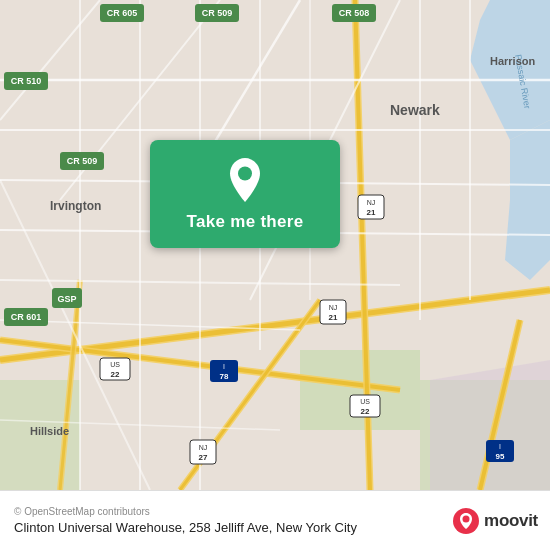 The height and width of the screenshot is (550, 550). What do you see at coordinates (186, 528) in the screenshot?
I see `address-text: Clinton Universal Warehouse, 258 Jelliff…` at bounding box center [186, 528].